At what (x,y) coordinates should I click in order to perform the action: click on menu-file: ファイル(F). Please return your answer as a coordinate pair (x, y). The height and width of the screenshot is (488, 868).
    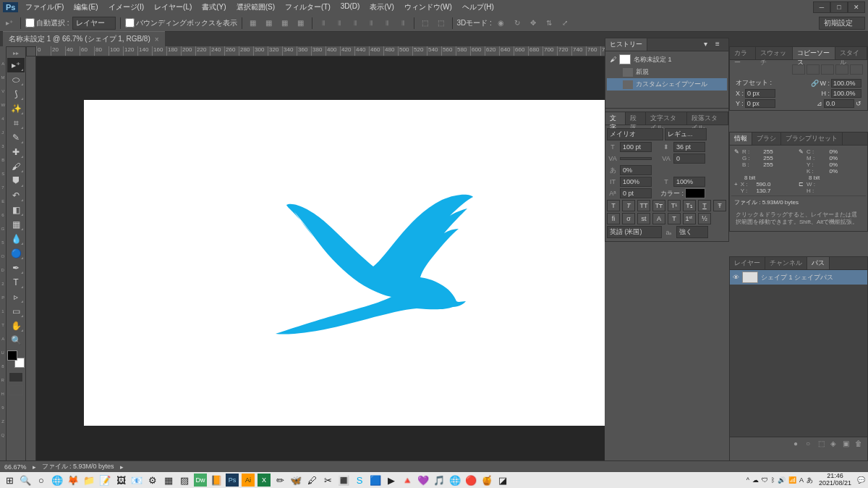
    Looking at the image, I should click on (45, 7).